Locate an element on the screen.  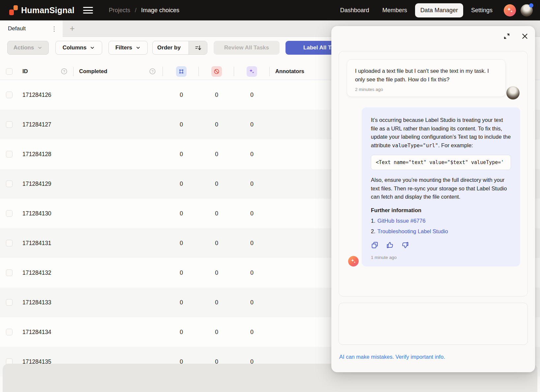
column-header-annotators: Annotators is located at coordinates (290, 71).